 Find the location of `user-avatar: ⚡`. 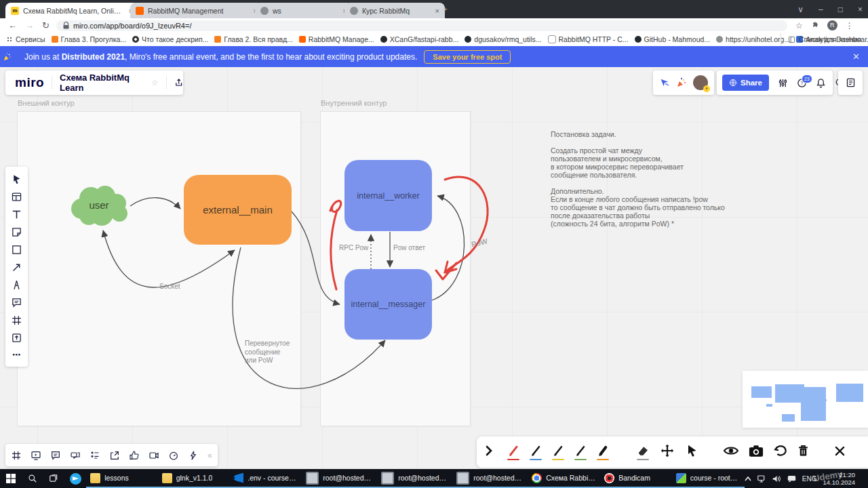

user-avatar: ⚡ is located at coordinates (701, 83).